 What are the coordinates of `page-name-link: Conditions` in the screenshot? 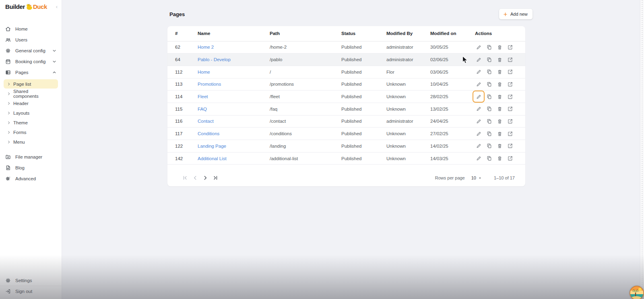 It's located at (208, 134).